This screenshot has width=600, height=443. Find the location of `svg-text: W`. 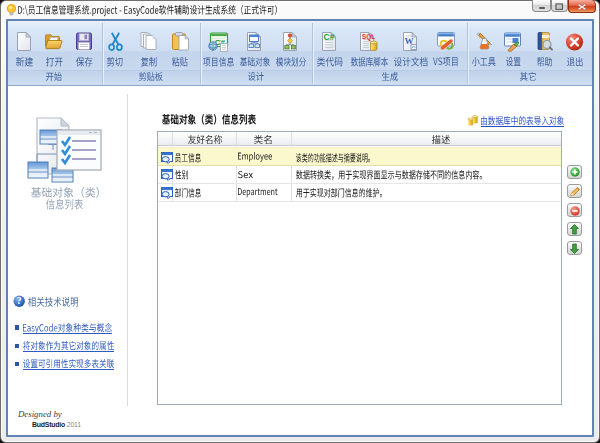

svg-text: W is located at coordinates (408, 41).